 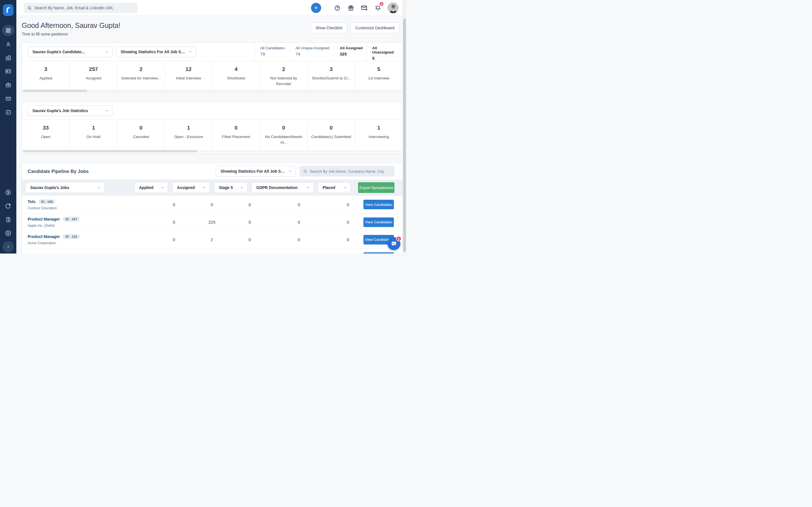 What do you see at coordinates (8, 112) in the screenshot?
I see `sidebar-item-calendar` at bounding box center [8, 112].